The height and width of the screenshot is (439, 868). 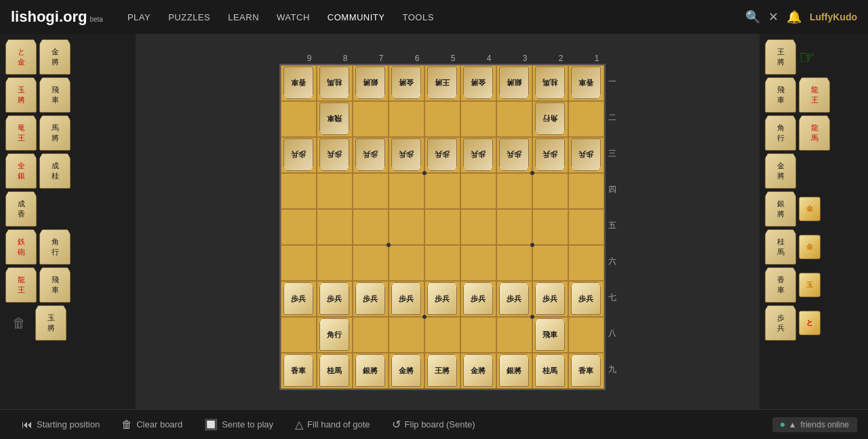 I want to click on left-piece-kinsho: 金將, so click(x=55, y=57).